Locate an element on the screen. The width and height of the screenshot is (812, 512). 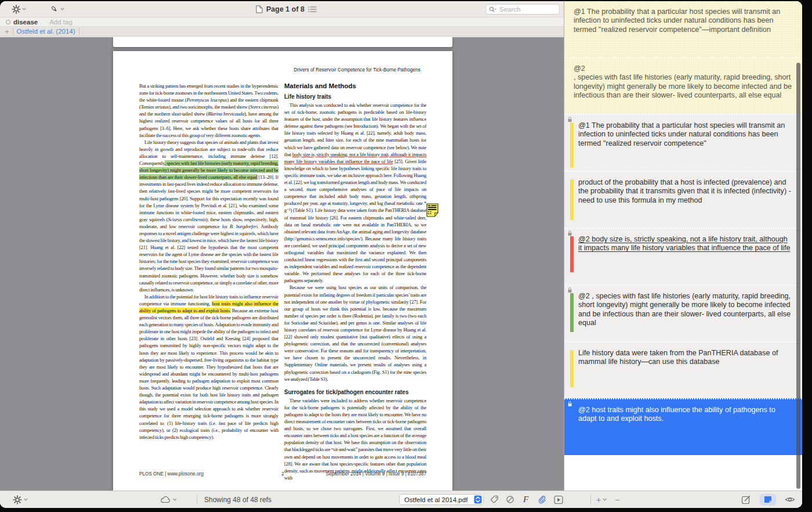
reference-link: Ostfeld et al. (2014) is located at coordinates (46, 31).